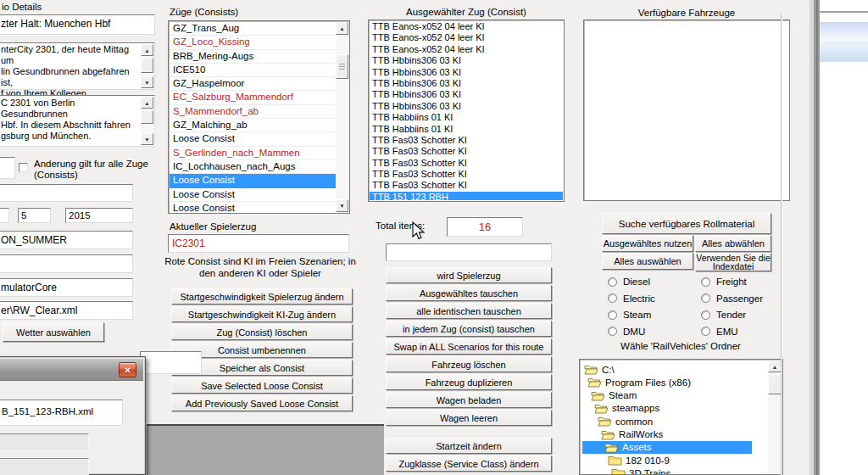 The height and width of the screenshot is (475, 868). What do you see at coordinates (259, 117) in the screenshot?
I see `consists-listbox: GZ_Trans_AugGZ_Loco_KissingBRB_Mering-Au…` at bounding box center [259, 117].